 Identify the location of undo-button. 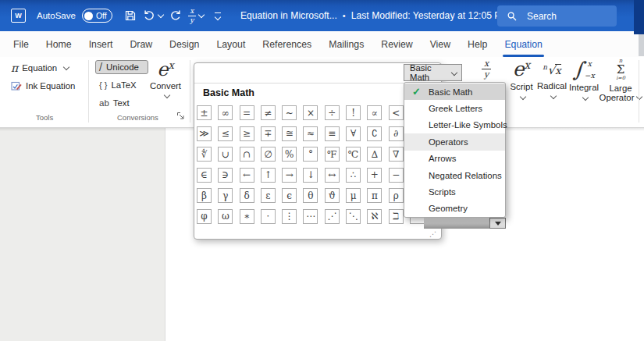
(153, 16).